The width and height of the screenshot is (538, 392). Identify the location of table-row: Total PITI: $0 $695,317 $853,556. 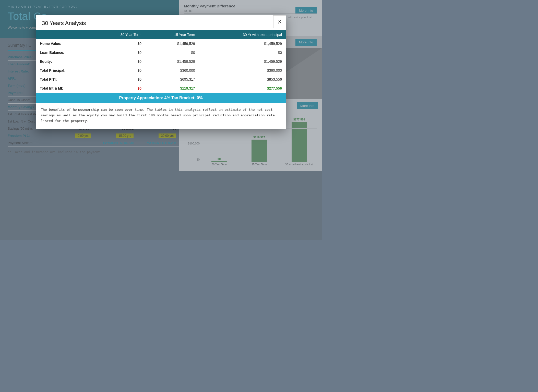
(161, 80).